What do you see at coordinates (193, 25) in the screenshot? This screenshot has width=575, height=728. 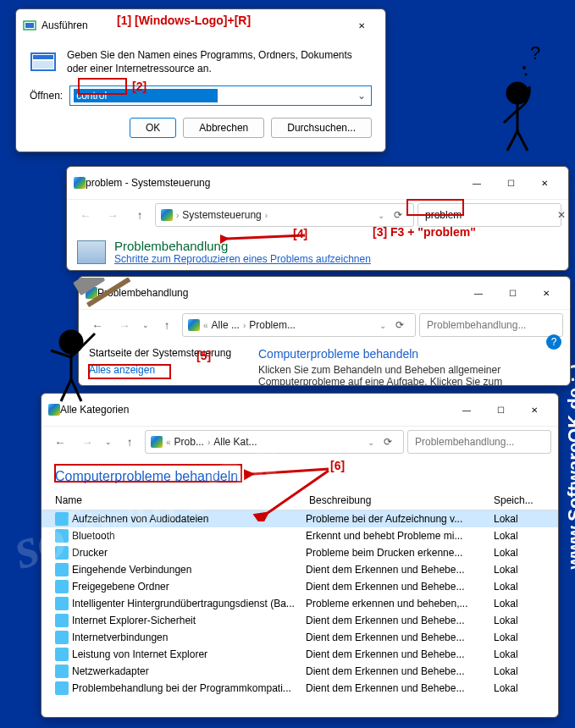 I see `run-title: Ausführen` at bounding box center [193, 25].